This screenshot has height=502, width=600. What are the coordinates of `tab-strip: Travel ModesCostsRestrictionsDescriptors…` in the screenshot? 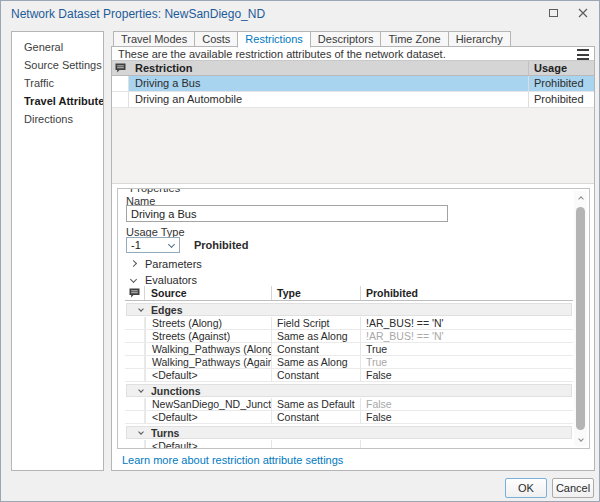 It's located at (312, 39).